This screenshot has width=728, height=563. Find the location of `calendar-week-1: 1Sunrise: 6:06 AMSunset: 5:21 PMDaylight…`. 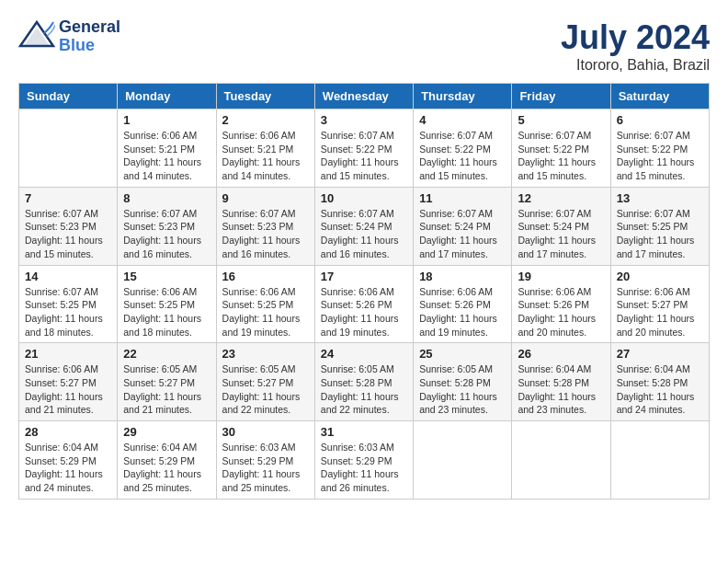

calendar-week-1: 1Sunrise: 6:06 AMSunset: 5:21 PMDaylight… is located at coordinates (364, 149).